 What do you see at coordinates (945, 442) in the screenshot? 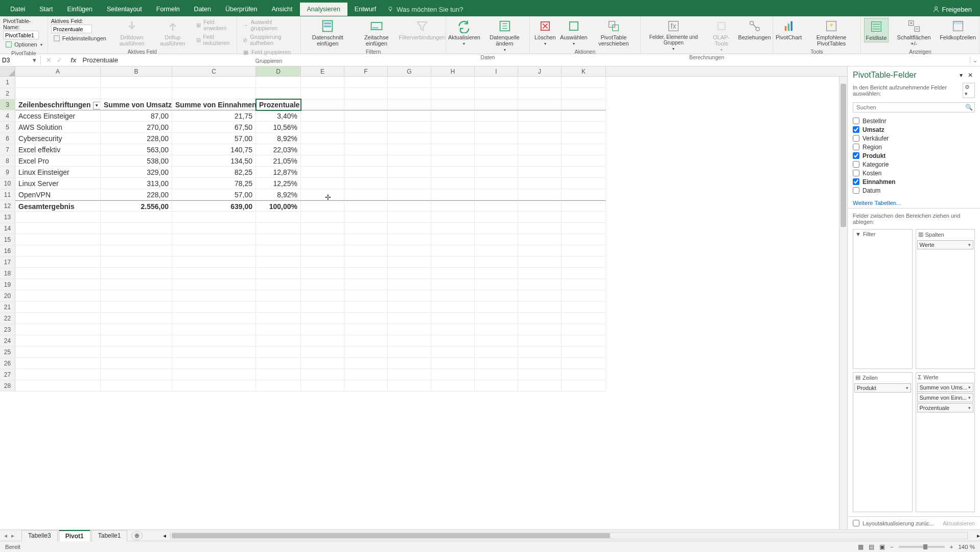
I see `values-drop-zone: ΣWerte Summe von Ums...▾Summe von Einn..…` at bounding box center [945, 442].